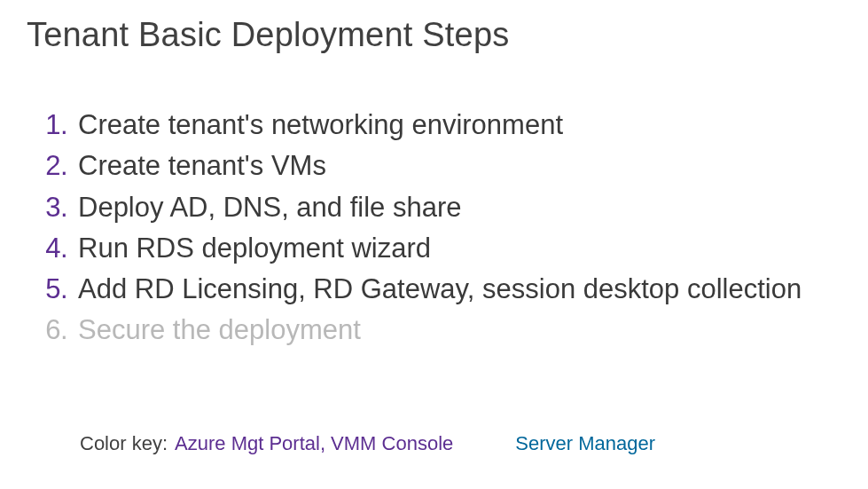 The image size is (868, 489). Describe the element at coordinates (434, 35) in the screenshot. I see `page-title: Tenant Basic Deployment Steps` at that location.